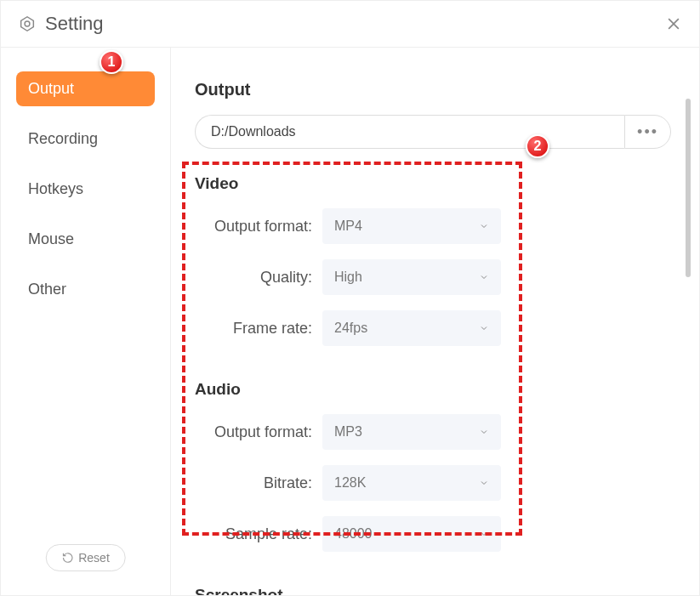 The height and width of the screenshot is (596, 700). What do you see at coordinates (350, 328) in the screenshot?
I see `select-value: 24fps` at bounding box center [350, 328].